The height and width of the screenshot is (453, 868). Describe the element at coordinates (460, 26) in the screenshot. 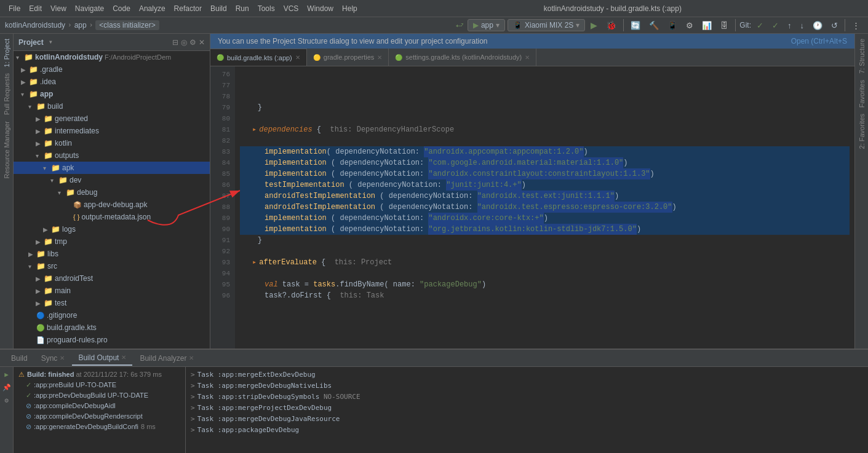

I see `navigate-back-icon: ⮐` at that location.